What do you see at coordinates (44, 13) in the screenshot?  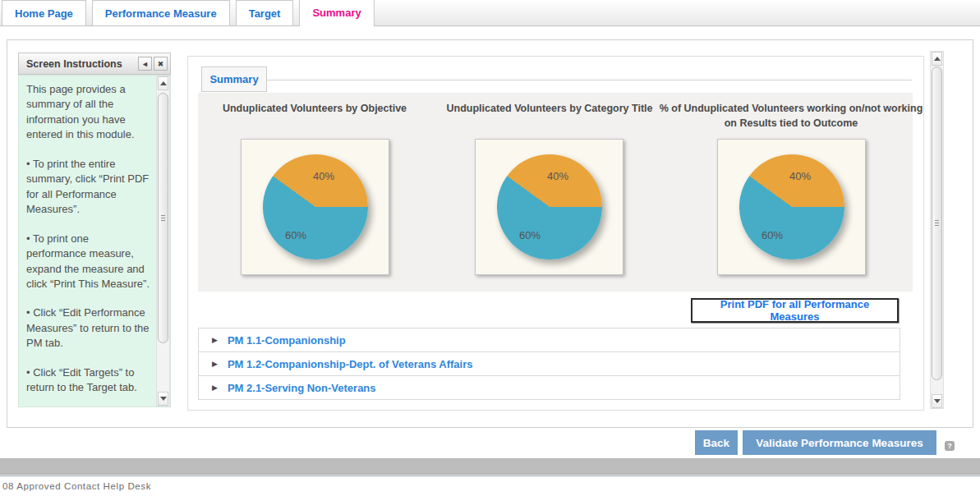 I see `tab-home-page: Home Page` at bounding box center [44, 13].